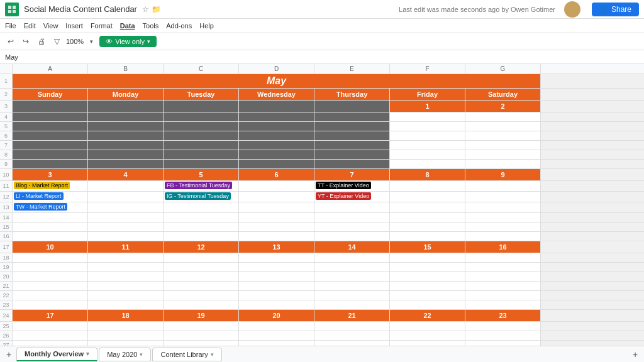 The height and width of the screenshot is (362, 644). I want to click on row-num-3: 3, so click(6, 106).